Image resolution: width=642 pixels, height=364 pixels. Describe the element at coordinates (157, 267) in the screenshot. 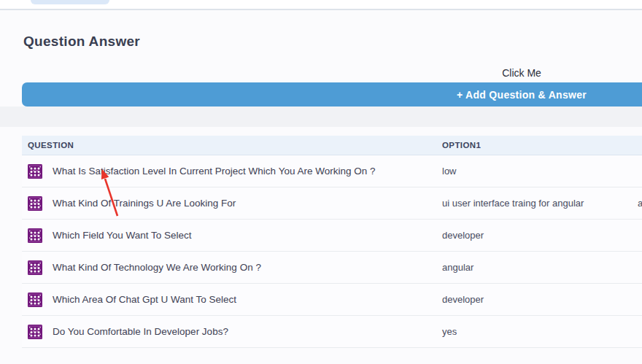

I see `question-text: What Kind Of Technology We Are Working O…` at that location.